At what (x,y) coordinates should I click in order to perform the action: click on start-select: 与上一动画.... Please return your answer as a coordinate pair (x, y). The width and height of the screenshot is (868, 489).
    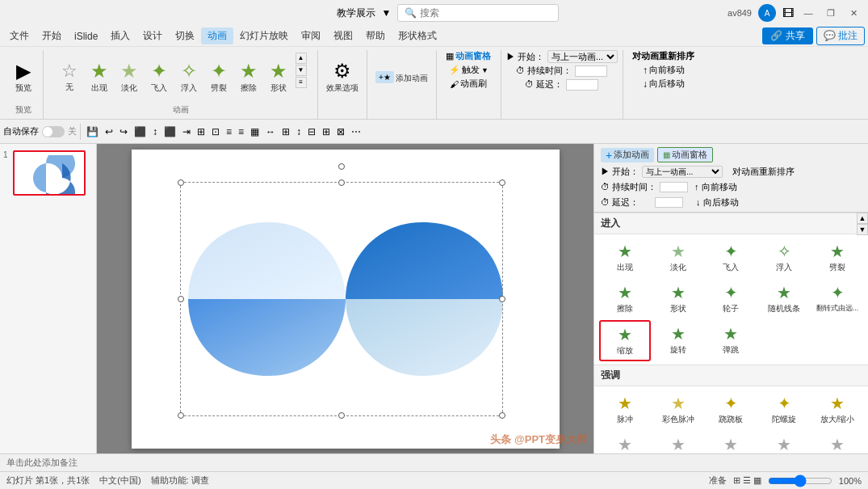
    Looking at the image, I should click on (583, 57).